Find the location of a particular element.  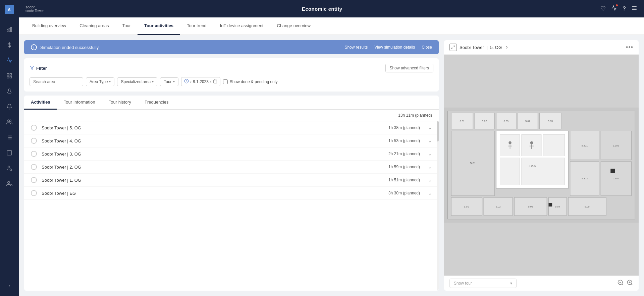

activity-chevron-5: ⌄ is located at coordinates (430, 193).